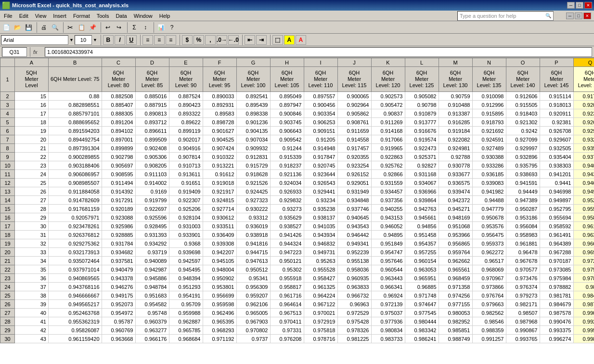 The height and width of the screenshot is (364, 594). I want to click on cell-25-9: 0.966732, so click(354, 296).